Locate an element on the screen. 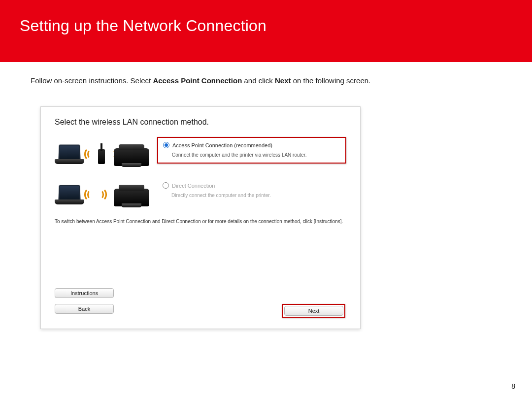 This screenshot has height=399, width=532. option-label: Direct Connection is located at coordinates (193, 186).